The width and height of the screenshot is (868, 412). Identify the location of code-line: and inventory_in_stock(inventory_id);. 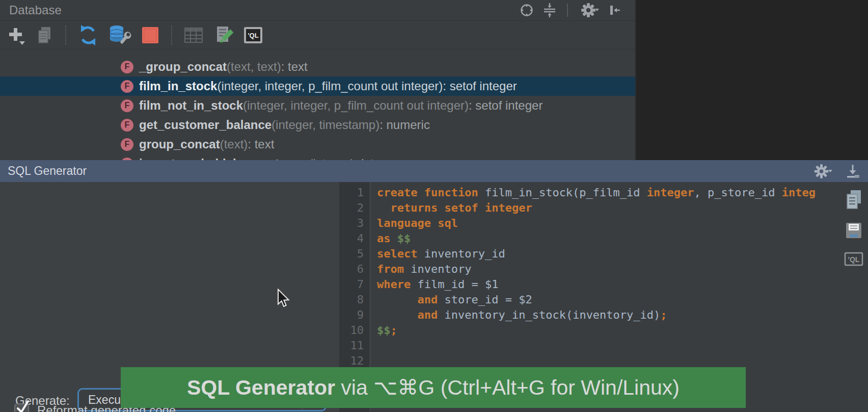
(622, 315).